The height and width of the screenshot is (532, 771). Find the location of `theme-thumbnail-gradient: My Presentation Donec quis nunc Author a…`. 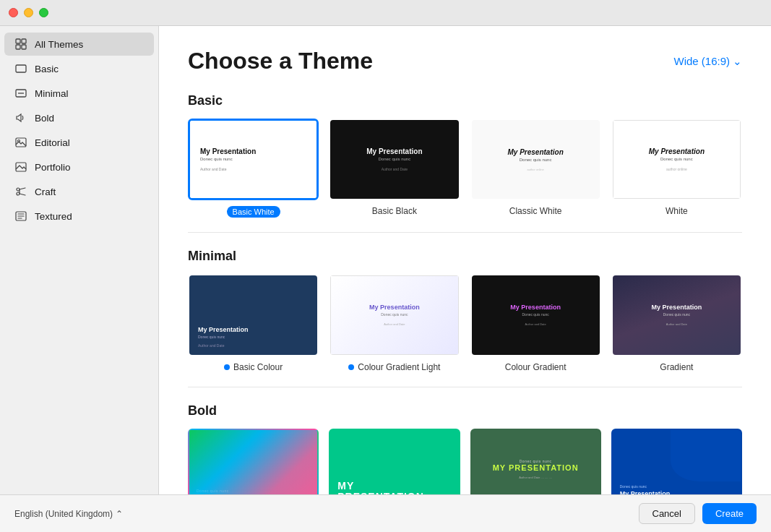

theme-thumbnail-gradient: My Presentation Donec quis nunc Author a… is located at coordinates (676, 315).